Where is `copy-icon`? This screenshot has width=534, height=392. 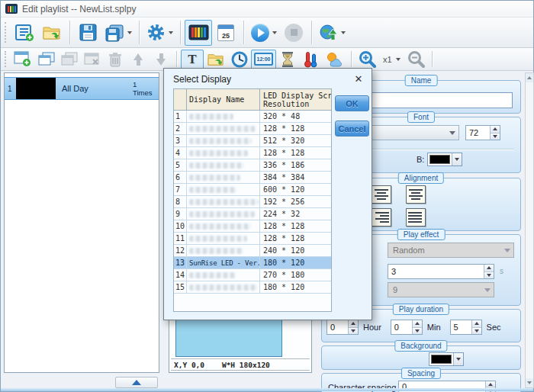 copy-icon is located at coordinates (47, 59).